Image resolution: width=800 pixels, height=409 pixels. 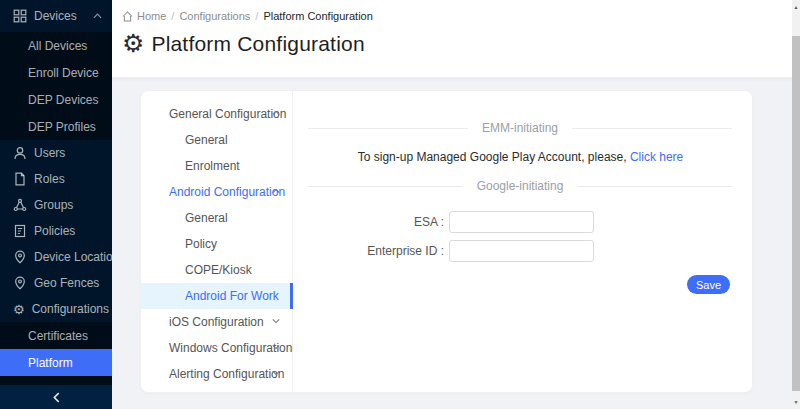 I want to click on menu-item-label: Android Configuration, so click(x=227, y=192).